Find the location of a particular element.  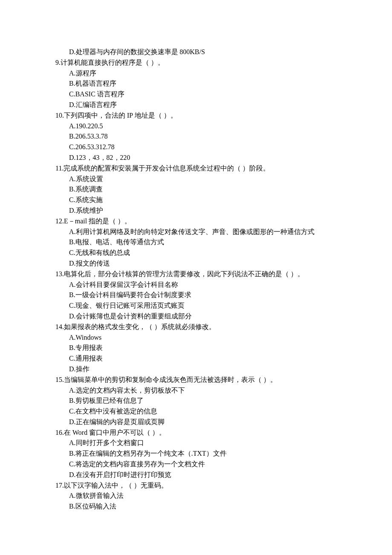

option-text: D.会计账簿也是会计资料的重要组成部分 is located at coordinates (196, 316).